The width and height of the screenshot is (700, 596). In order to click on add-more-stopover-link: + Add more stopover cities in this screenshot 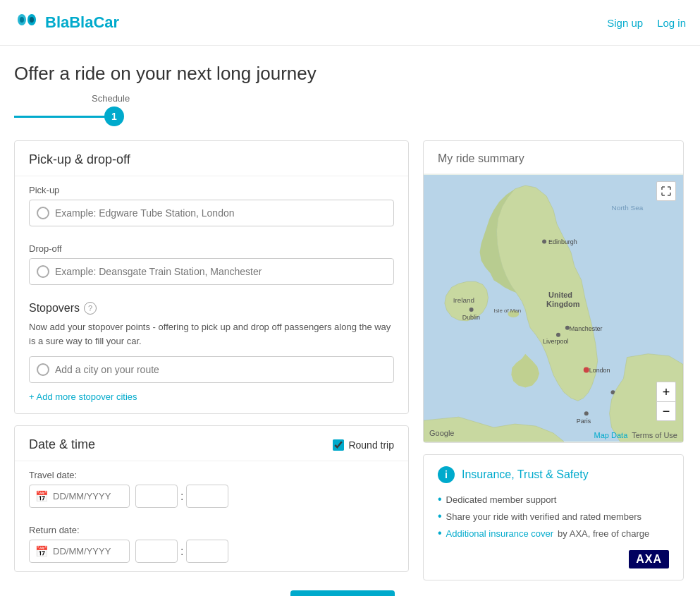, I will do `click(211, 396)`.